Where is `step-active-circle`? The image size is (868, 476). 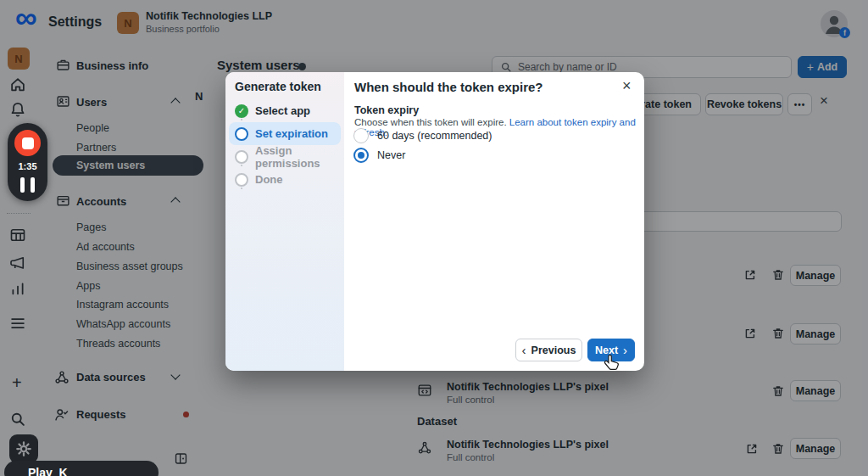 step-active-circle is located at coordinates (242, 134).